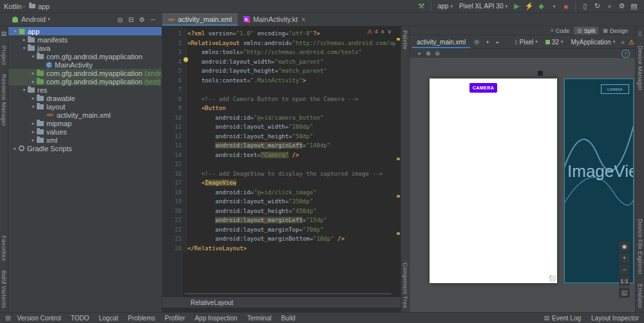  What do you see at coordinates (554, 6) in the screenshot?
I see `profiler-icon: ◔` at bounding box center [554, 6].